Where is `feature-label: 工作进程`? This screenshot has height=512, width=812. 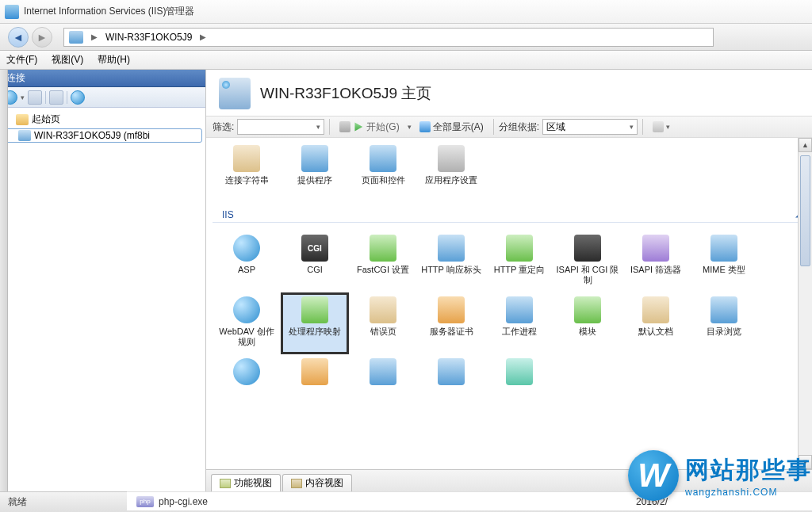
feature-label: 工作进程 is located at coordinates (519, 331).